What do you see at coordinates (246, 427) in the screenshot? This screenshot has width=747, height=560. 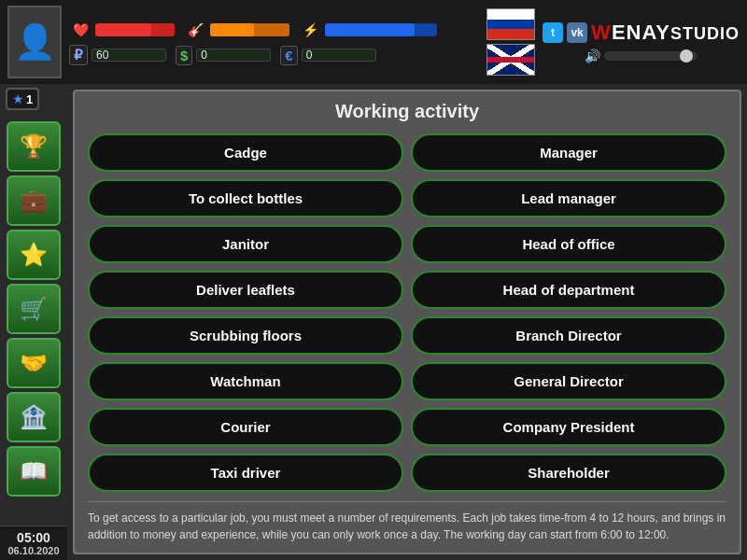 I see `job-button-courier: Courier` at bounding box center [246, 427].